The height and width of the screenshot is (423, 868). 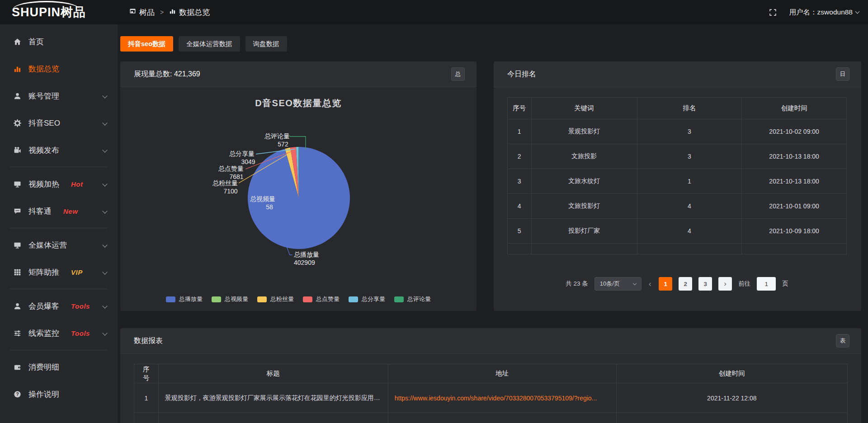 I want to click on prev-page-button: ‹, so click(x=650, y=284).